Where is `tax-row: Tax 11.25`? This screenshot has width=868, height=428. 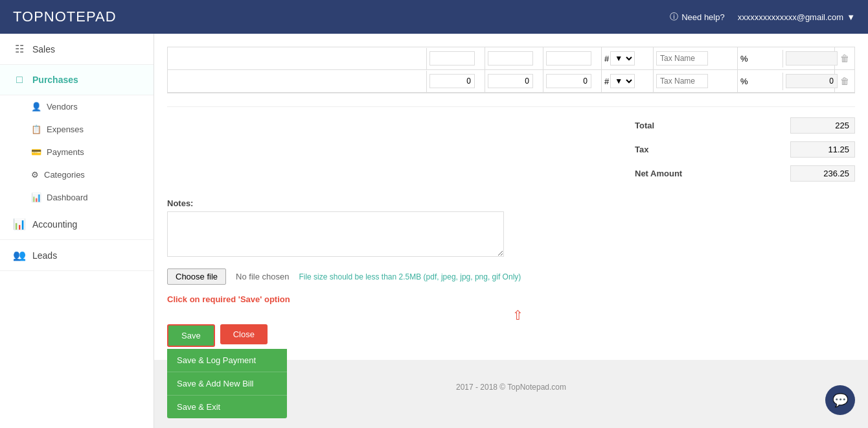
tax-row: Tax 11.25 is located at coordinates (745, 149).